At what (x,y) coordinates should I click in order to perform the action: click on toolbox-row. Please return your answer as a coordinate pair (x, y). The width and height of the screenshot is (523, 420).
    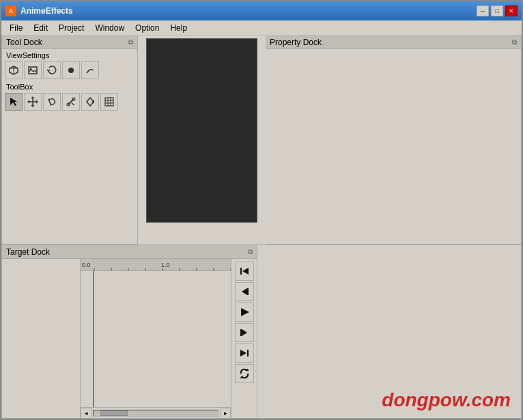
    Looking at the image, I should click on (70, 102).